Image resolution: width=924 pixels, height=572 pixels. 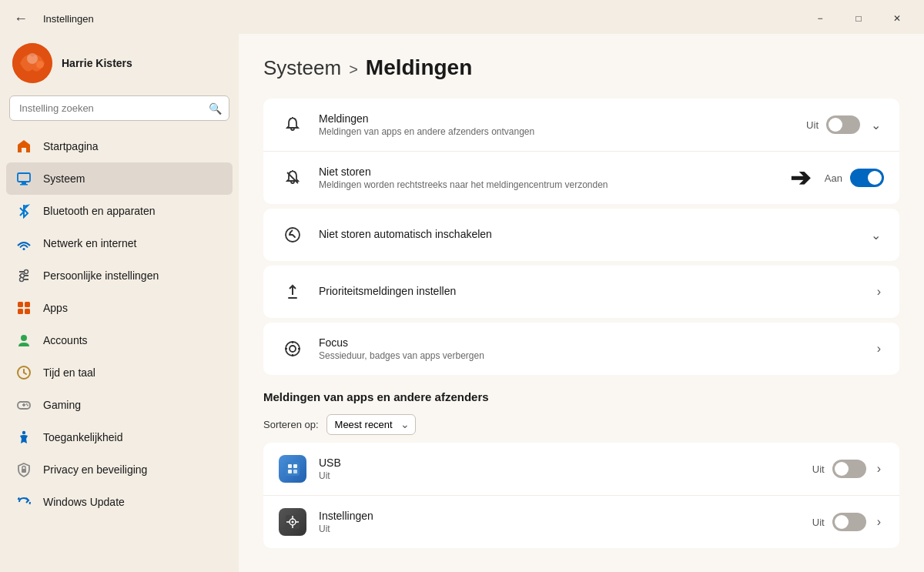 I want to click on niet-storen-title: Niet storen, so click(x=554, y=172).